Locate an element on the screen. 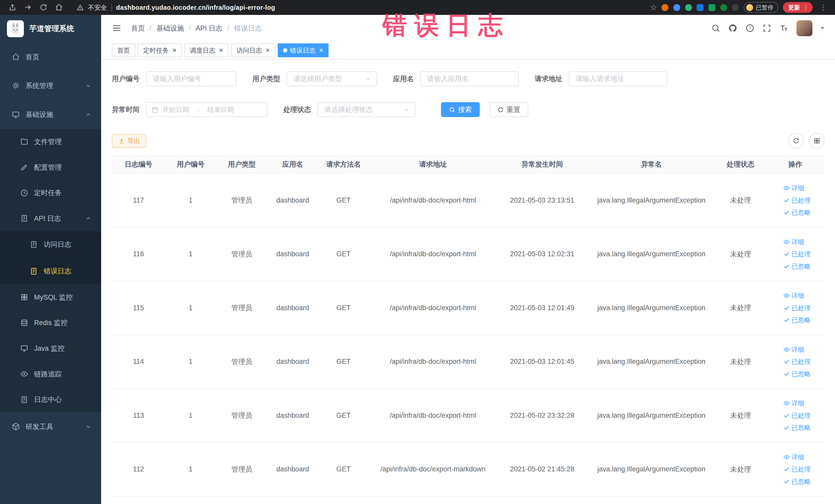 The width and height of the screenshot is (835, 504). user-type-select: 请选择用户类型 is located at coordinates (332, 79).